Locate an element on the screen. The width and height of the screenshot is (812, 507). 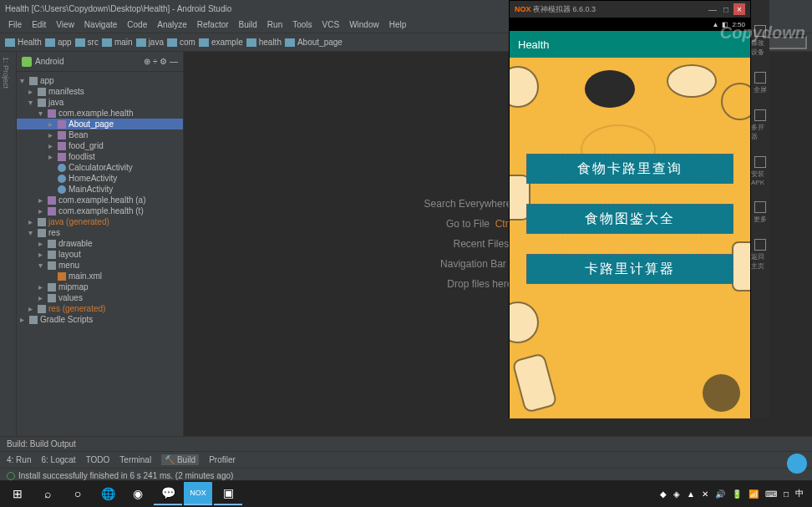
breadcrumb-item: health is located at coordinates (264, 42).